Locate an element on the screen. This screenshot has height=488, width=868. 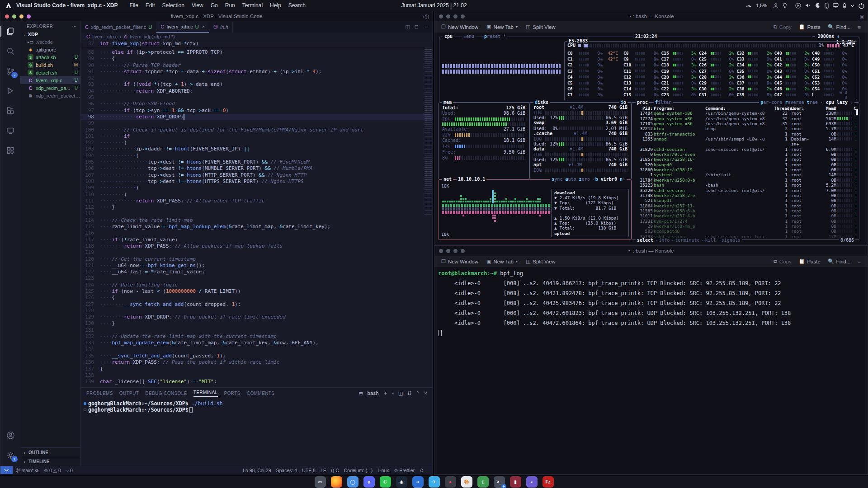
code-line-107: 107················tcp->dest·!=·htons(HT… is located at coordinates (257, 175).